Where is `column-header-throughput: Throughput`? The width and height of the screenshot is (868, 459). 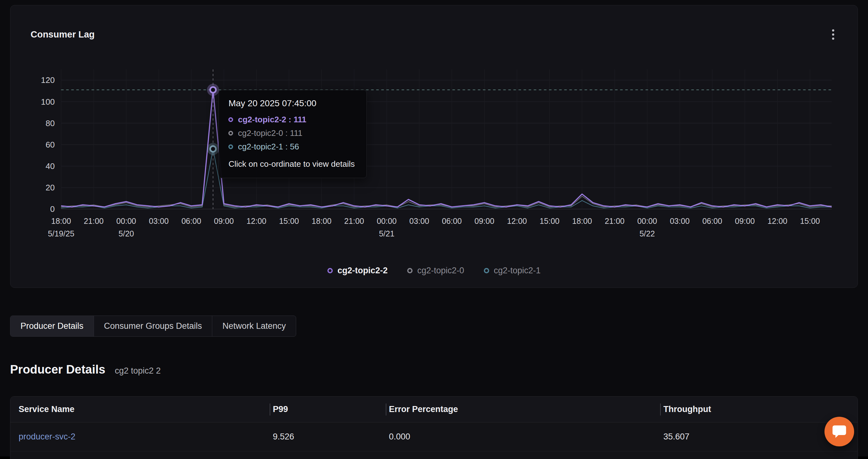 column-header-throughput: Throughput is located at coordinates (759, 409).